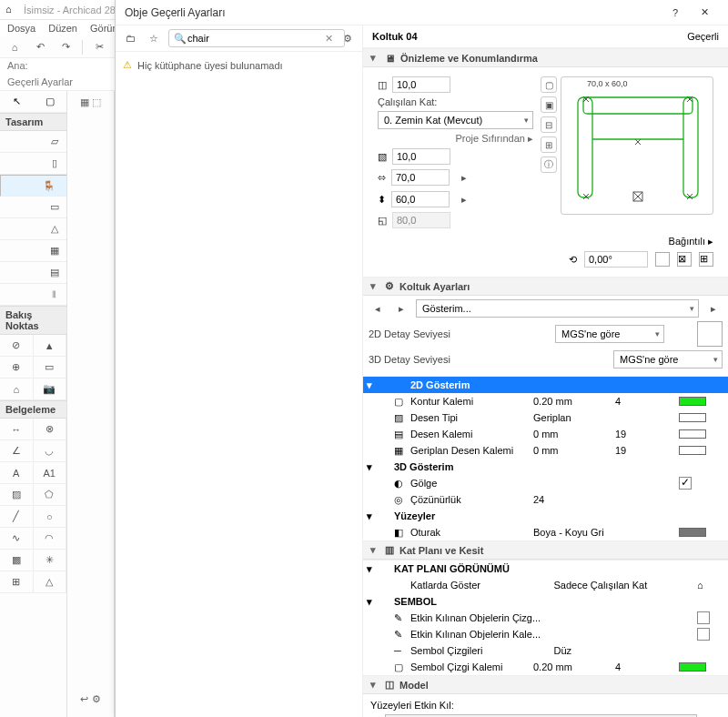 This screenshot has width=728, height=717. Describe the element at coordinates (549, 105) in the screenshot. I see `view-3d-icon: ▣` at that location.